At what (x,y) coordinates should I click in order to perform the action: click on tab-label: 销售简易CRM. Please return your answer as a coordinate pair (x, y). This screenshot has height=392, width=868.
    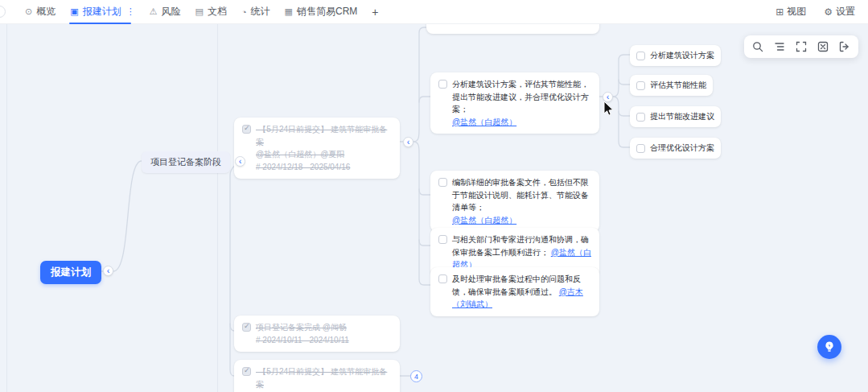
    Looking at the image, I should click on (327, 11).